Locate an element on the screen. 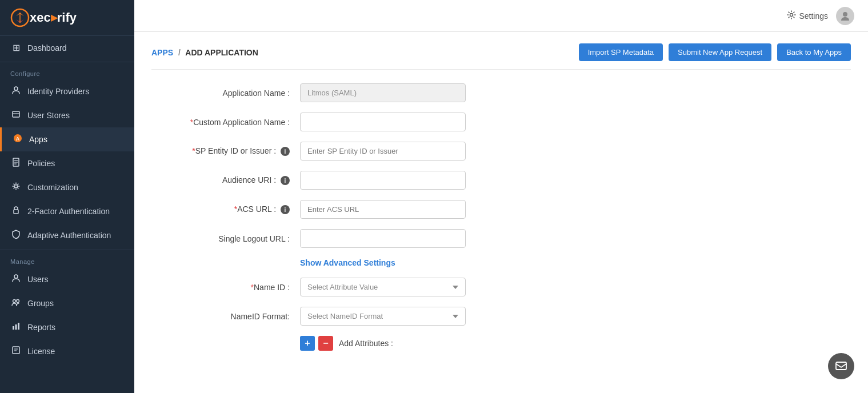 The width and height of the screenshot is (868, 393). topbar: Settings is located at coordinates (501, 16).